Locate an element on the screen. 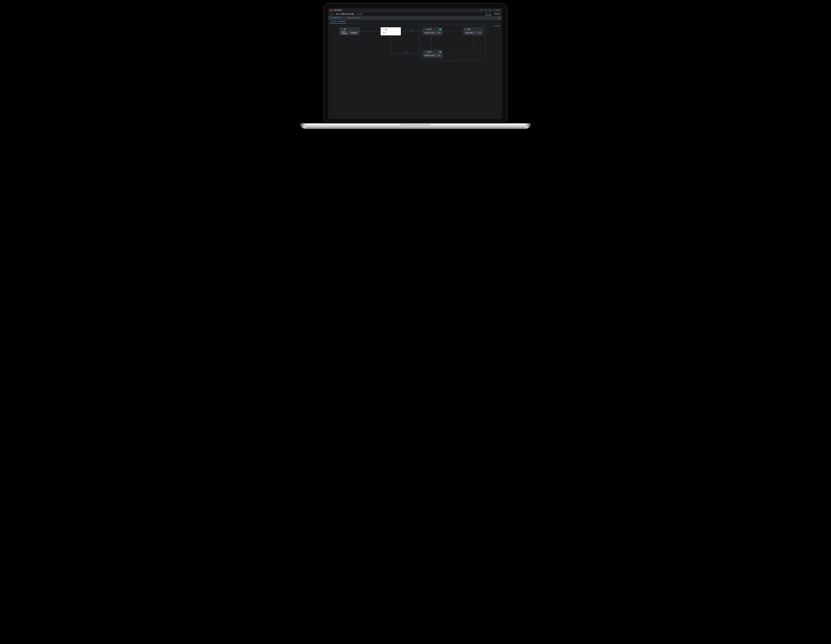  subtab-label: TEST OVERVIEW is located at coordinates (339, 21).